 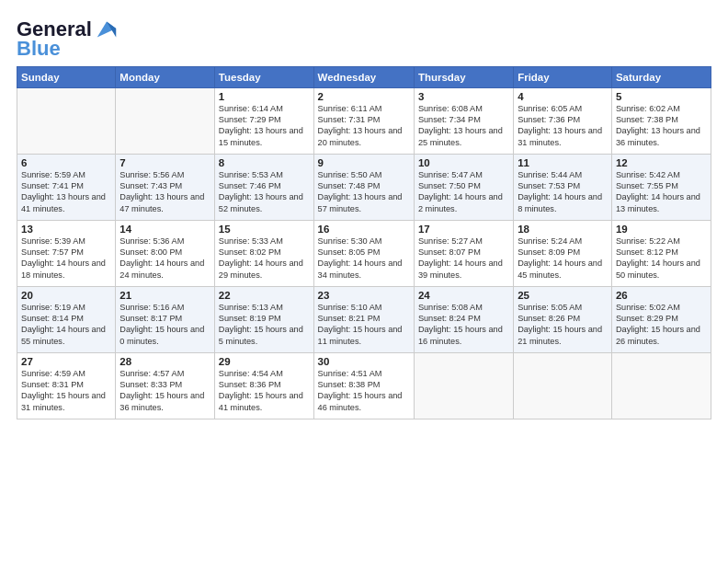 I want to click on day-info: Sunrise: 5:44 AM Sunset: 7:53 PM Dayligh…, so click(x=563, y=192).